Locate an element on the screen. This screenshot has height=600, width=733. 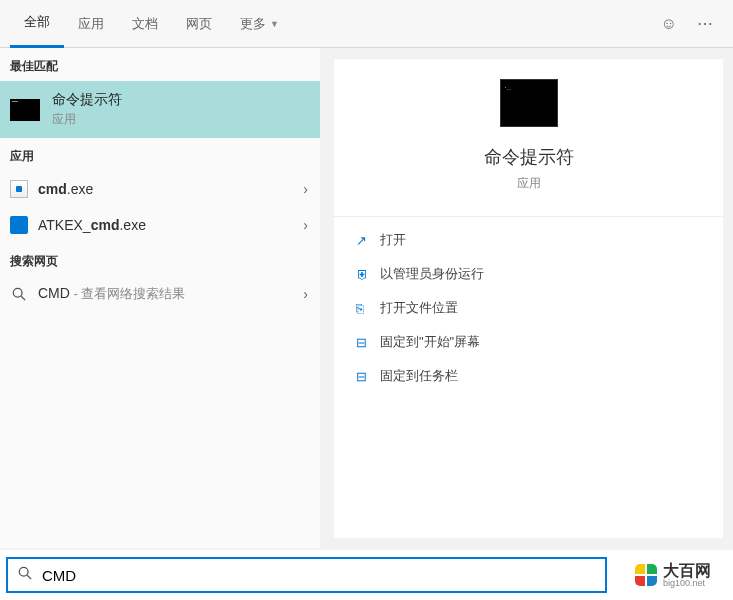
top-tabs: 全部 应用 文档 网页 更多 ▼ ☺ ⋯ is located at coordinates (366, 24).